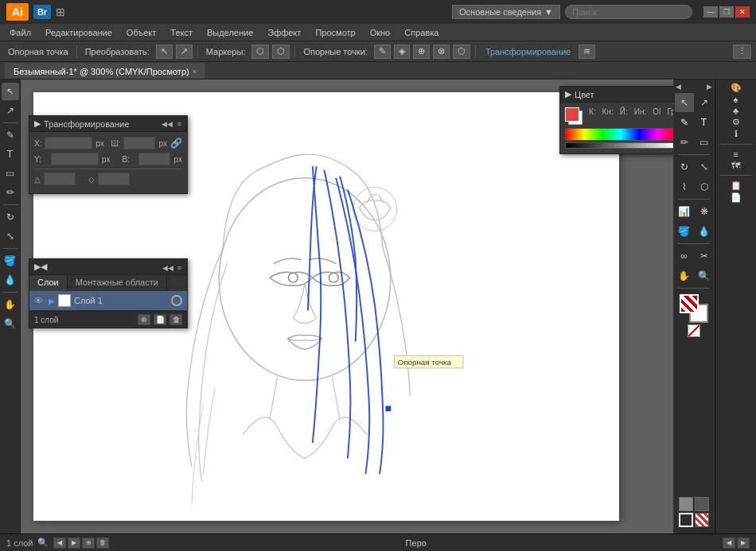 The width and height of the screenshot is (756, 551). What do you see at coordinates (729, 543) in the screenshot?
I see `nav-right-prev: ◀` at bounding box center [729, 543].